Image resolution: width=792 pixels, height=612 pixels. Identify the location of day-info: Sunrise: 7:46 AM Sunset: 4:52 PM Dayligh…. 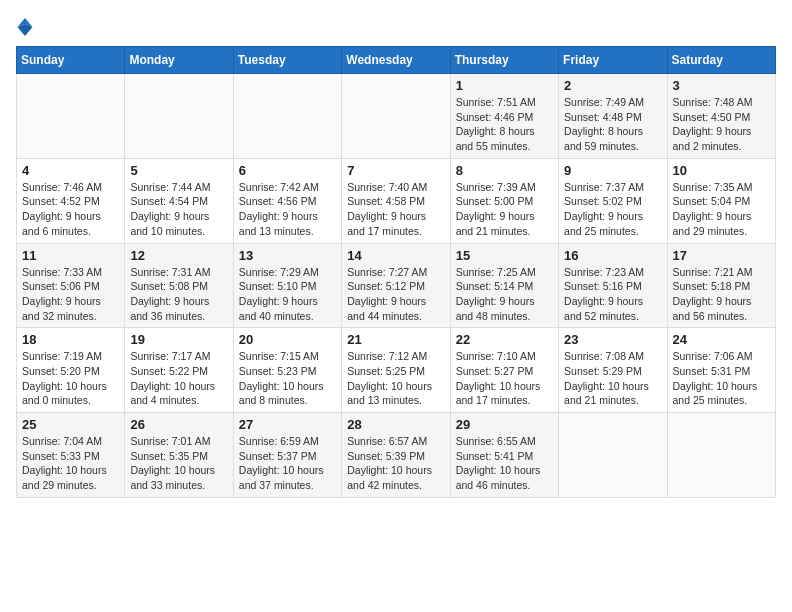
(70, 210).